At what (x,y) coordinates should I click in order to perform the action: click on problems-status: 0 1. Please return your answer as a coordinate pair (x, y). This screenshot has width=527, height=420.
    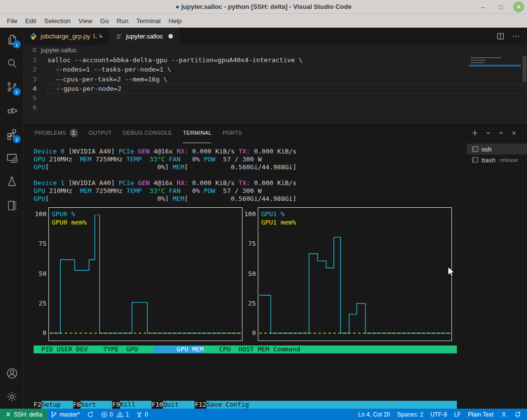
    Looking at the image, I should click on (115, 415).